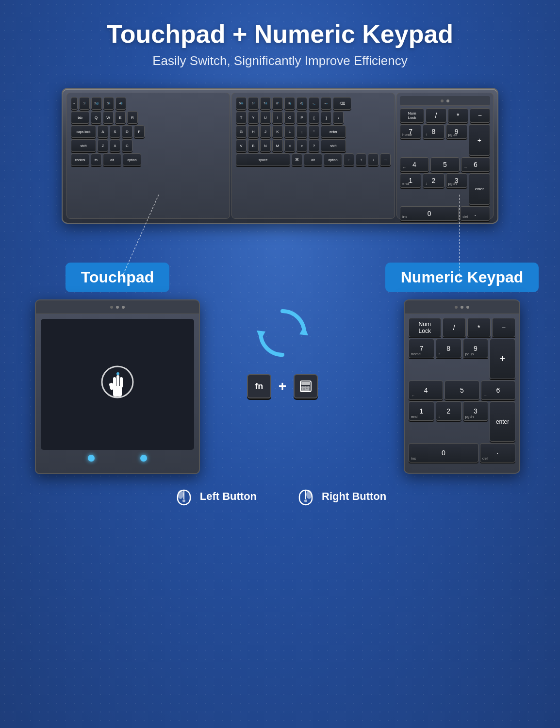 Image resolution: width=560 pixels, height=728 pixels. What do you see at coordinates (306, 386) in the screenshot?
I see `calculator-icon` at bounding box center [306, 386].